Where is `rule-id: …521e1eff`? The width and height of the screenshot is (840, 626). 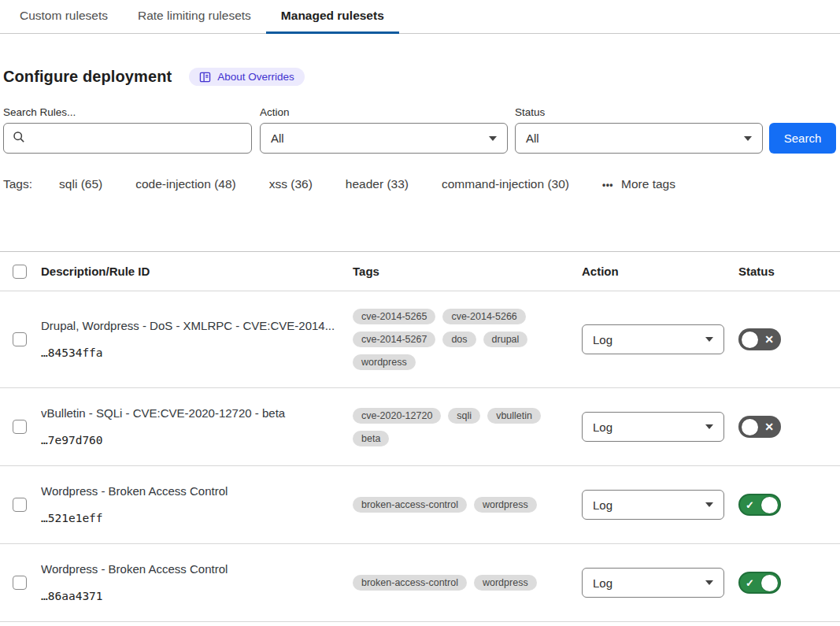
rule-id: …521e1eff is located at coordinates (197, 518).